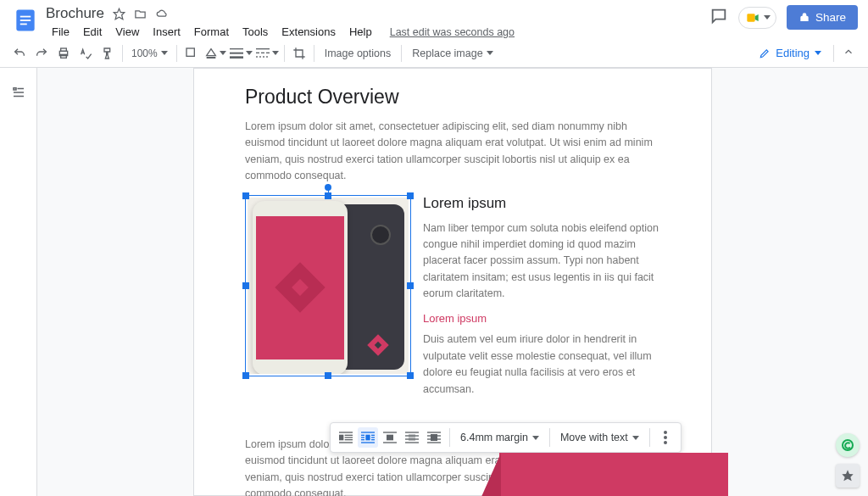  Describe the element at coordinates (453, 97) in the screenshot. I see `heading-product-overview: Product Overview` at that location.